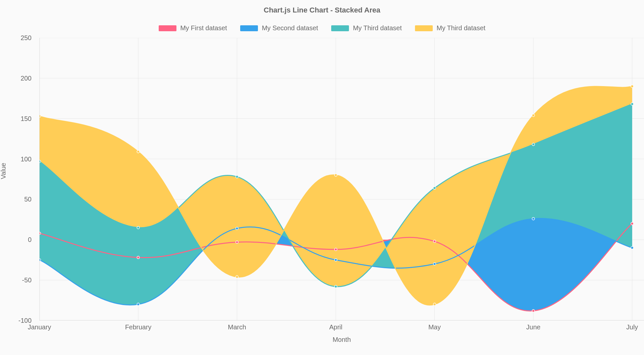 Image resolution: width=644 pixels, height=355 pixels. I want to click on legend-item-1: My Second dataset, so click(279, 28).